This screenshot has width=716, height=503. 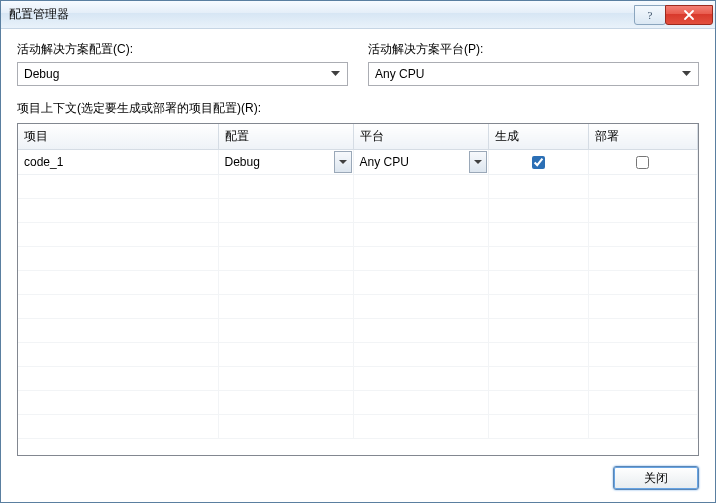 What do you see at coordinates (534, 50) in the screenshot?
I see `active-platform-label: 活动解决方案平台(P):` at bounding box center [534, 50].